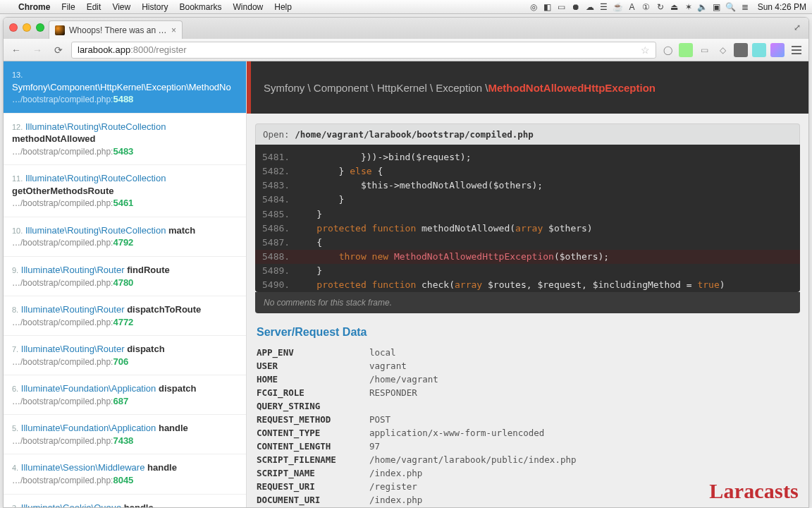 The width and height of the screenshot is (812, 508). What do you see at coordinates (797, 28) in the screenshot?
I see `fullscreen-icon: ⤢` at bounding box center [797, 28].